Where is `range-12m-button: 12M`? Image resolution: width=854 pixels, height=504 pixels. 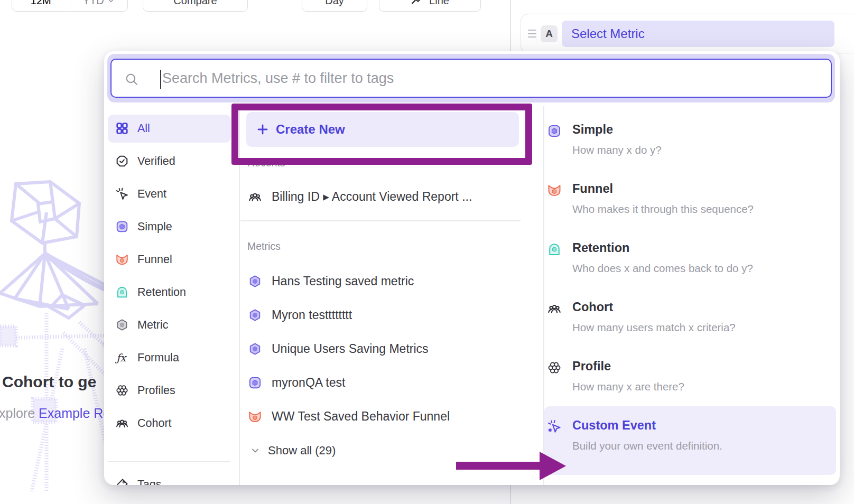
range-12m-button: 12M is located at coordinates (41, 5).